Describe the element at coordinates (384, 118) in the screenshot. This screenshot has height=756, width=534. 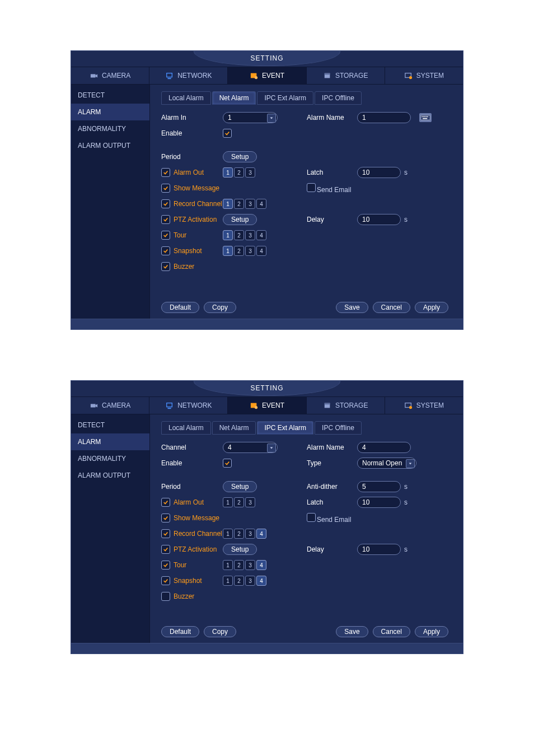
I see `alarm-name-input: 1` at that location.